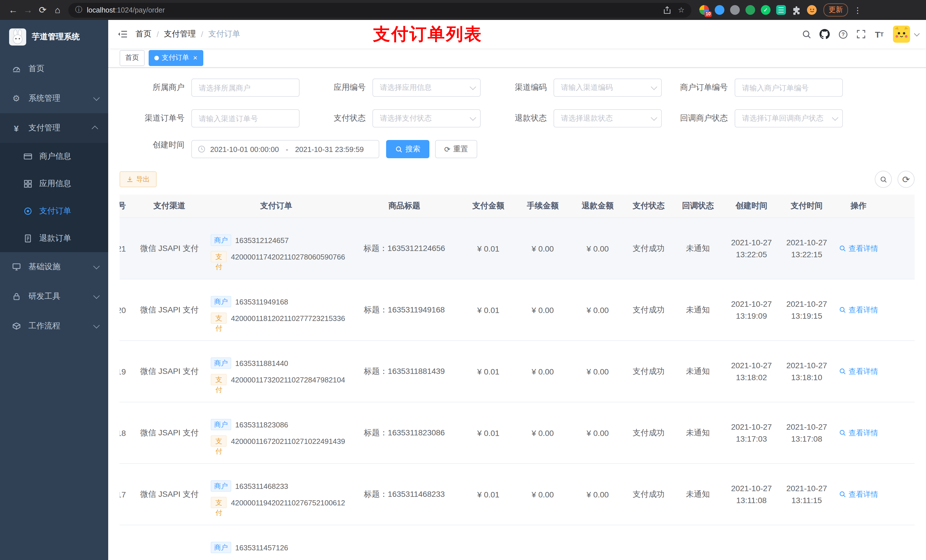  What do you see at coordinates (159, 149) in the screenshot?
I see `filter-label: 创建时间` at bounding box center [159, 149].